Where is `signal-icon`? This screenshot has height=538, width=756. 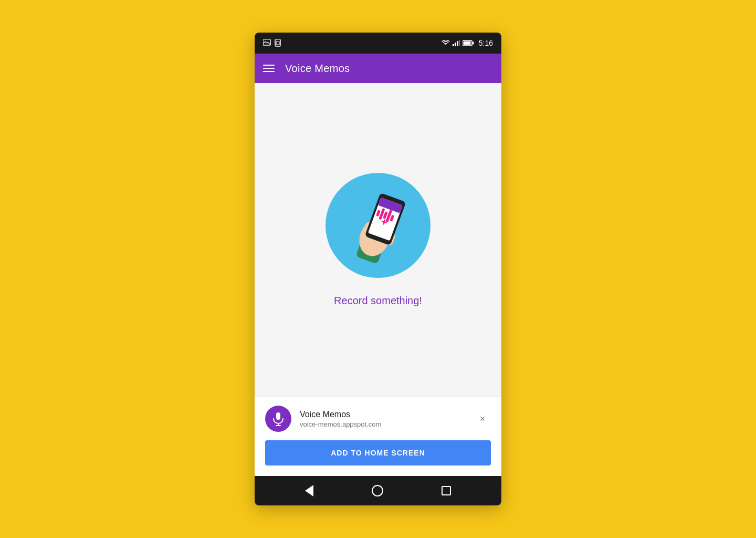
signal-icon is located at coordinates (456, 43).